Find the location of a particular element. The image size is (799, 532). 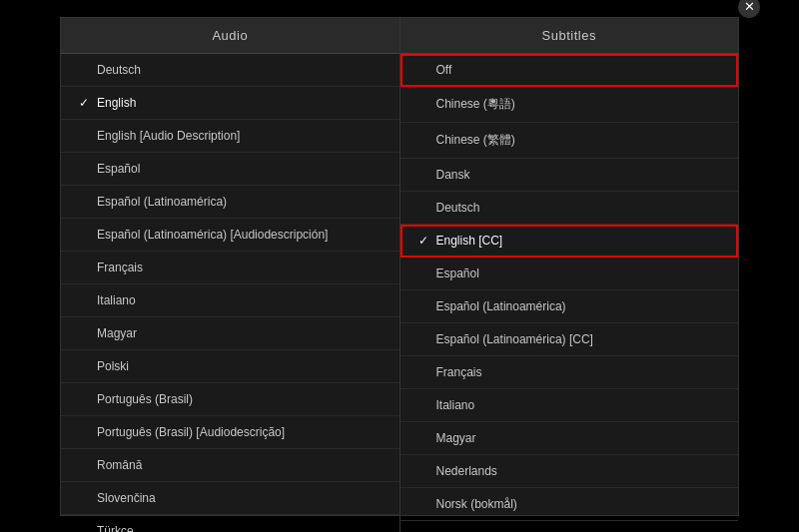

close-button: ✕ is located at coordinates (749, 9).